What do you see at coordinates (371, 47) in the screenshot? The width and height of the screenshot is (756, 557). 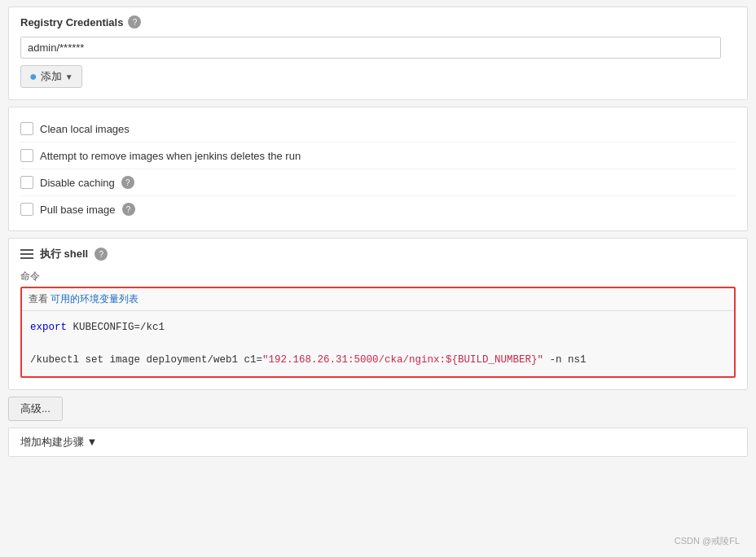 I see `credentials-input` at bounding box center [371, 47].